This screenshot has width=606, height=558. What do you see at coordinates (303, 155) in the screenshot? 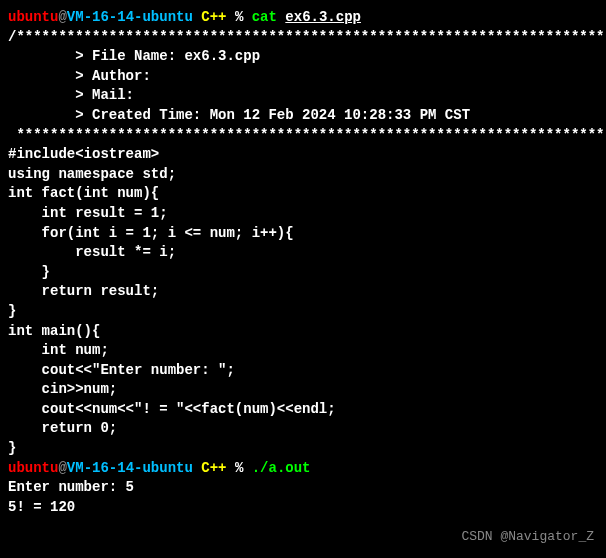
I see `code-line: #include<iostream>` at bounding box center [303, 155].